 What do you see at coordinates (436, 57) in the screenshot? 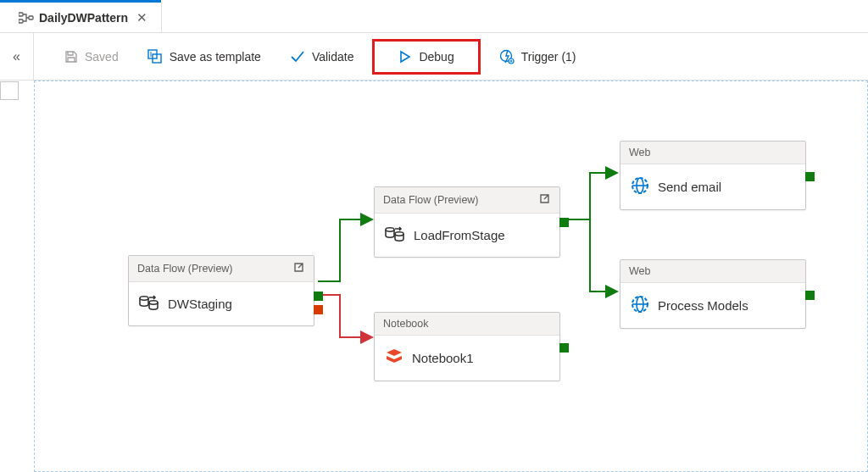
I see `debug-label: Debug` at bounding box center [436, 57].